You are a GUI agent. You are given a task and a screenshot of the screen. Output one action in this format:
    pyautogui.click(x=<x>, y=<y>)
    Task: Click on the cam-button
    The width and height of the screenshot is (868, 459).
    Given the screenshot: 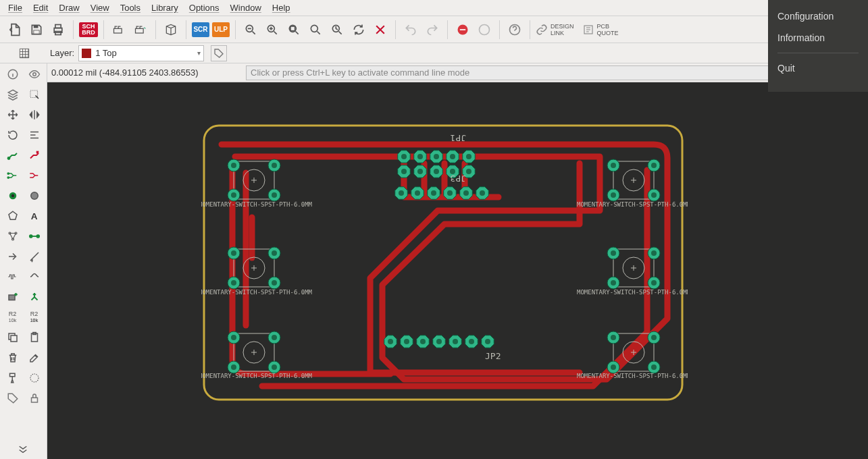 What is the action you would take?
    pyautogui.click(x=119, y=30)
    